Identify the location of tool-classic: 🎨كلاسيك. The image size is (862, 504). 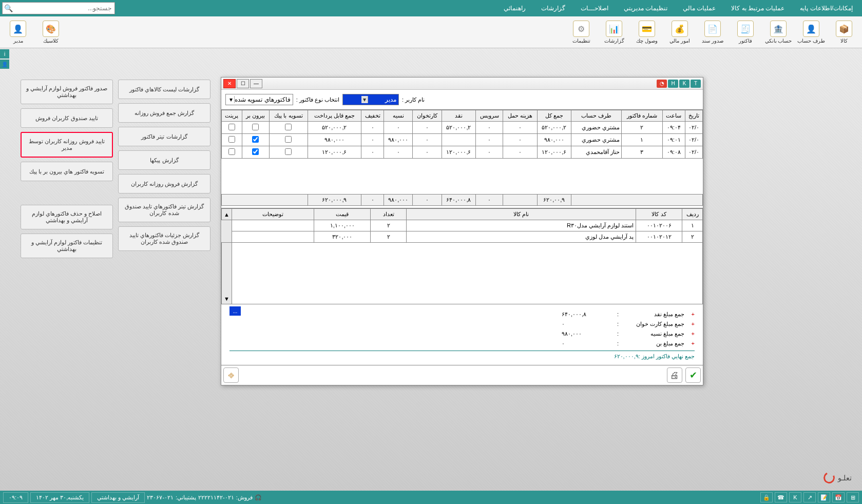
(51, 32).